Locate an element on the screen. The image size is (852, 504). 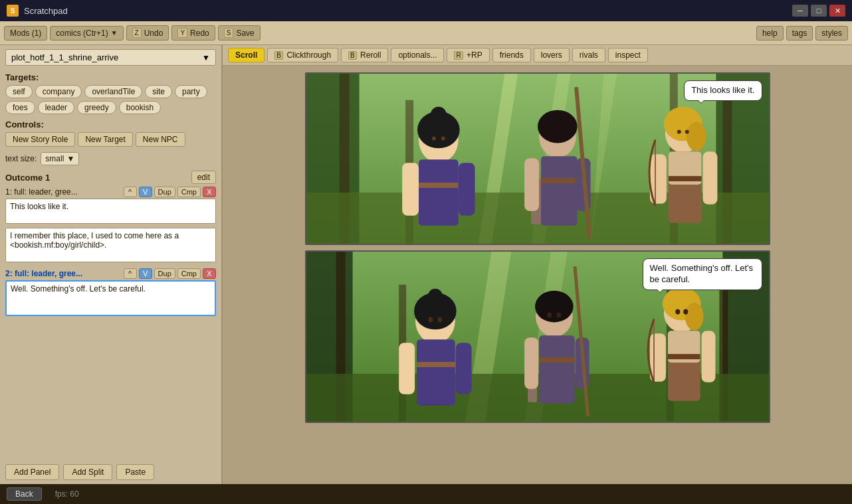
target-foes: foes is located at coordinates (20, 108).